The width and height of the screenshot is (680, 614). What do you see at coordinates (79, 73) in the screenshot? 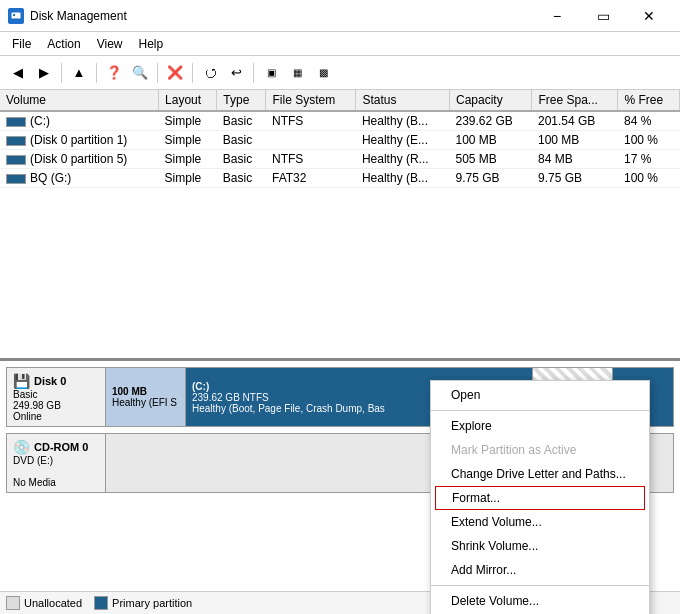
I see `up-button: ▲` at bounding box center [79, 73].